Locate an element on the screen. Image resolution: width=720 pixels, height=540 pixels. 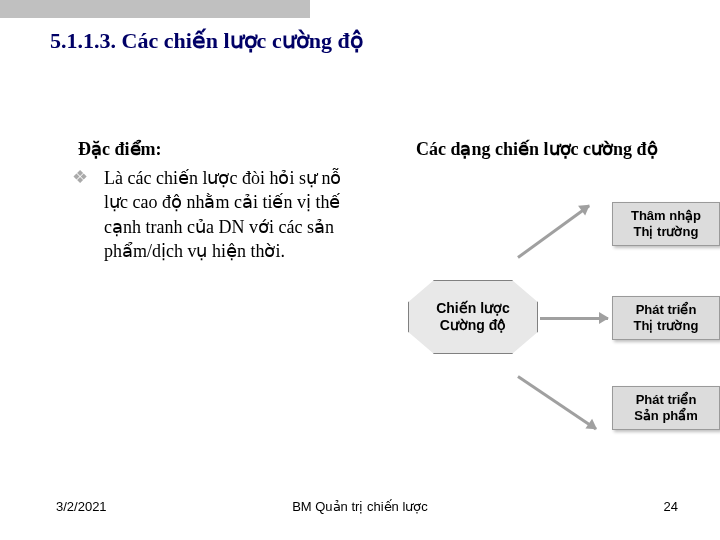
diagram-box-market-penetration: Thâm nhập Thị trường is located at coordinates (666, 224).